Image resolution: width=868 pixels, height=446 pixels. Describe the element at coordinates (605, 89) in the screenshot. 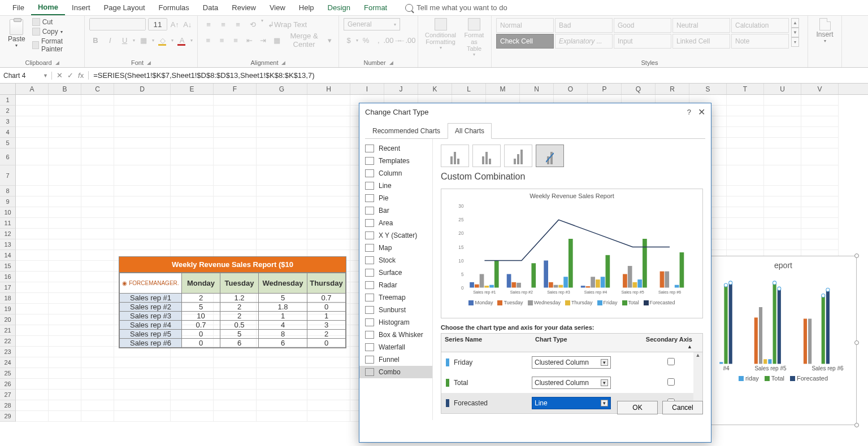

I see `col-header: P` at that location.